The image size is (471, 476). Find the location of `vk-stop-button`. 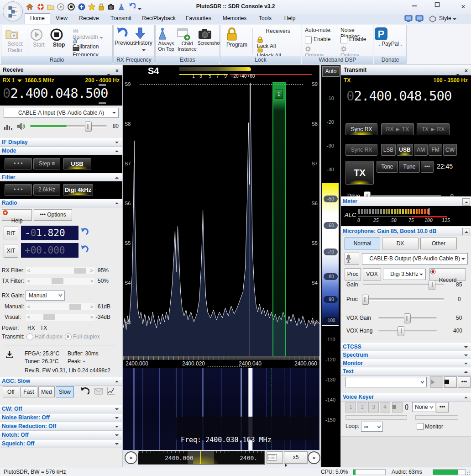

vk-stop-button is located at coordinates (397, 407).